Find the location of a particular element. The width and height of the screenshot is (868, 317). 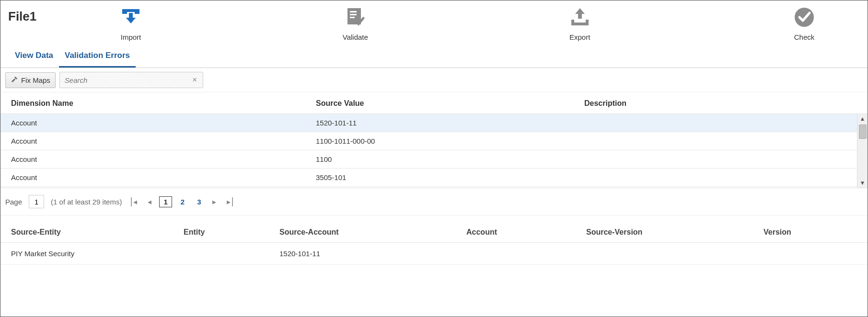

scroll-down-icon: ▼ is located at coordinates (863, 183).